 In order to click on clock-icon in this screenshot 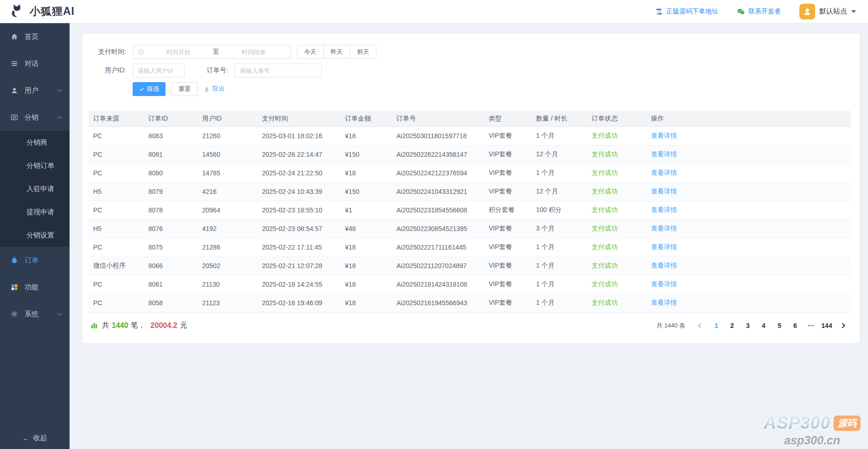, I will do `click(141, 52)`.